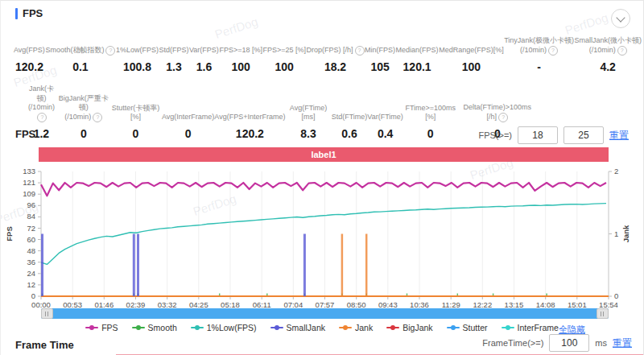 This screenshot has height=355, width=644. Describe the element at coordinates (325, 314) in the screenshot. I see `chart-zoom-scrollbar` at that location.